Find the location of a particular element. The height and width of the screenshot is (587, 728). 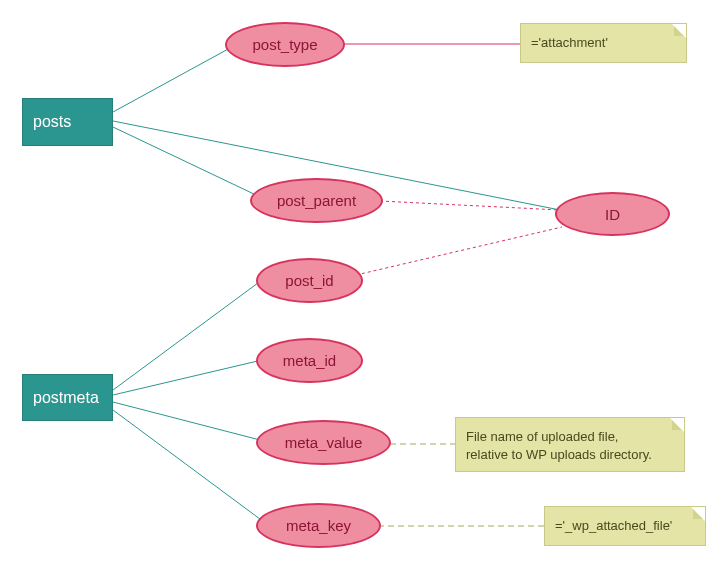

attribute-post-type: post_type is located at coordinates (285, 44).